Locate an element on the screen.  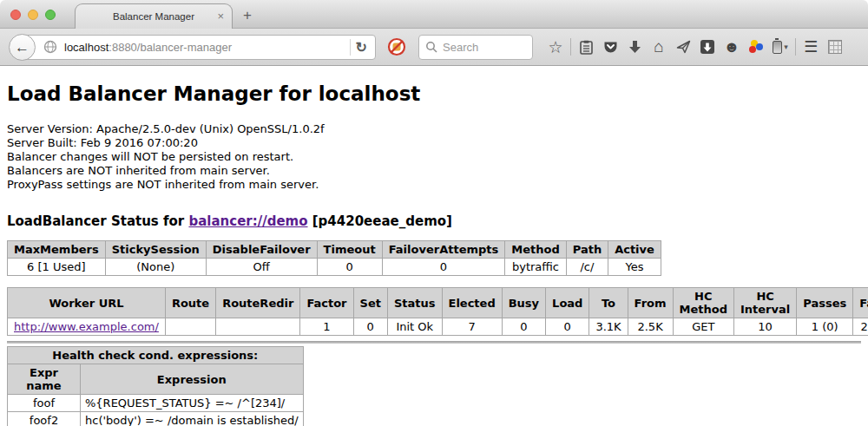
cell-method: bytraffic is located at coordinates (536, 267).